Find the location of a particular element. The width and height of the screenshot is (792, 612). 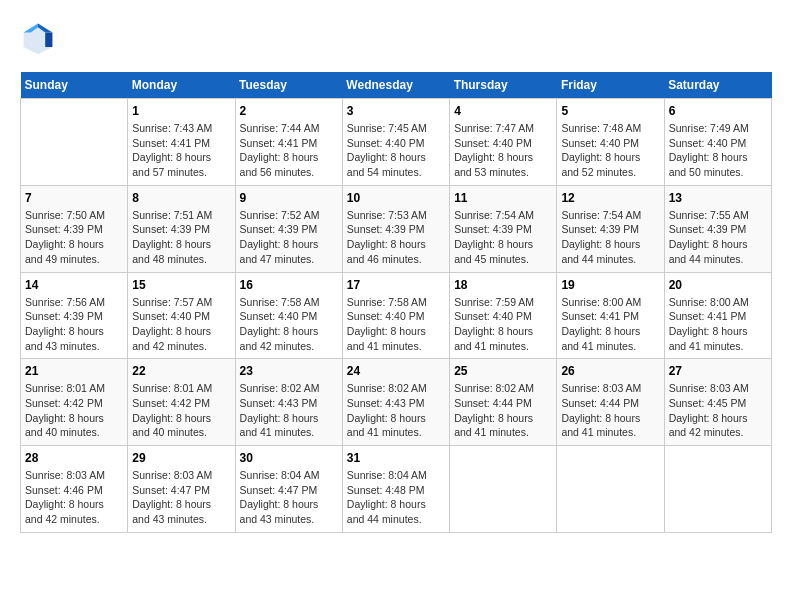

cell-content: Sunrise: 7:50 AMSunset: 4:39 PMDaylight:… is located at coordinates (74, 238).